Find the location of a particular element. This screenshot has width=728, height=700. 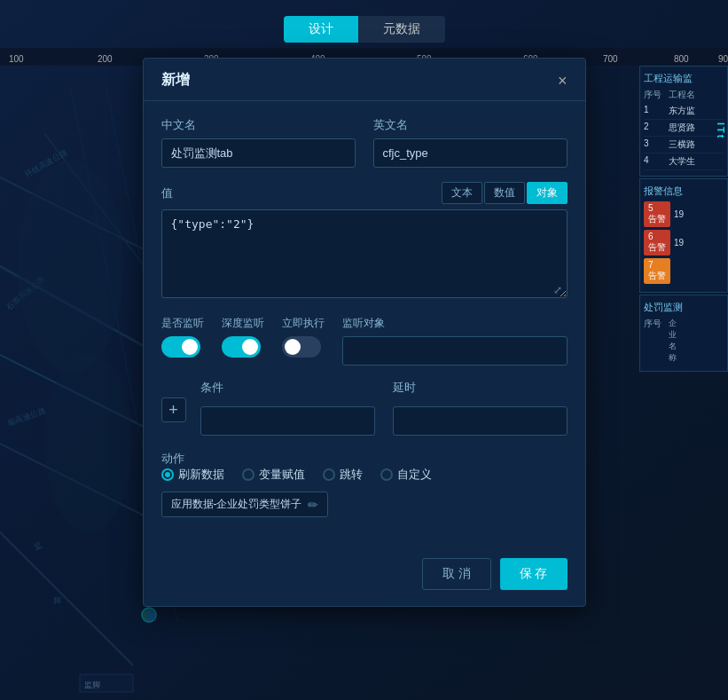

modal-footer: 取 消 保 存 is located at coordinates (364, 577).